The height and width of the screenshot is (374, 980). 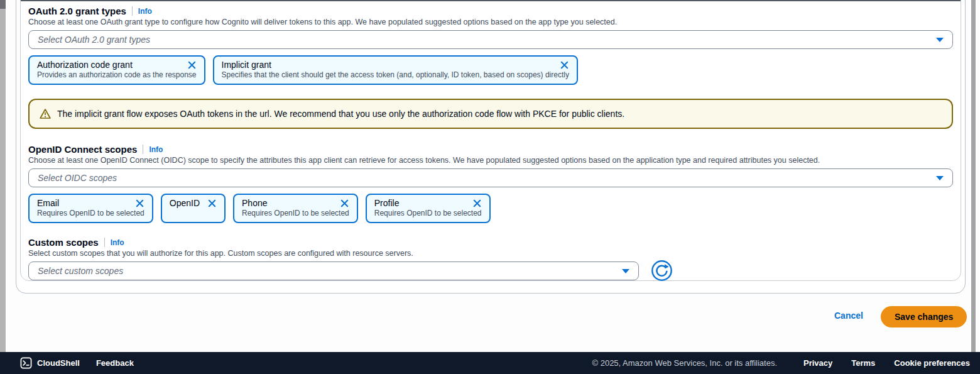 What do you see at coordinates (77, 243) in the screenshot?
I see `custom-scopes-heading: Custom scopes Info` at bounding box center [77, 243].